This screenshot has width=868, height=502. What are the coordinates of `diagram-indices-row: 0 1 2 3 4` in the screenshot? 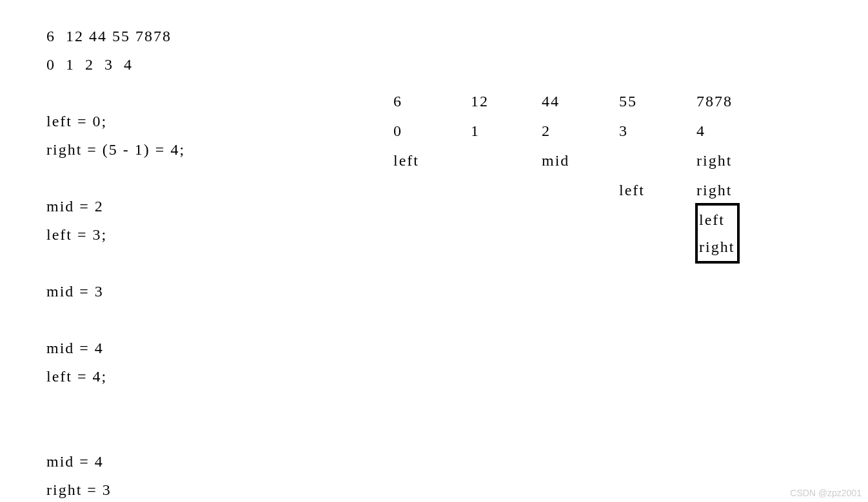 It's located at (584, 131).